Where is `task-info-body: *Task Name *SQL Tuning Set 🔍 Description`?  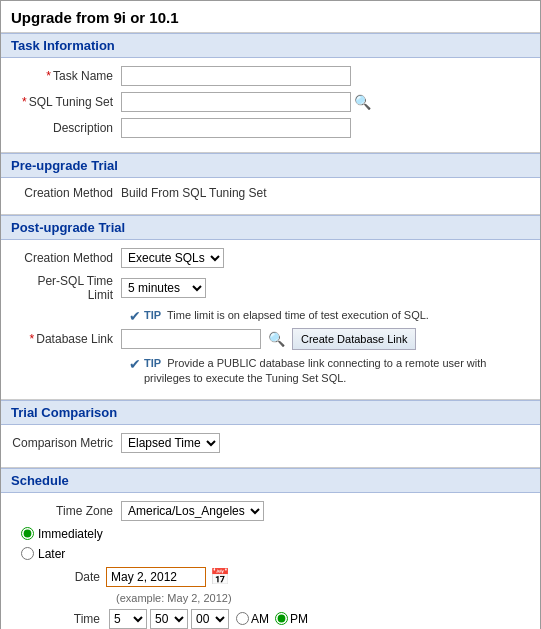
task-info-body: *Task Name *SQL Tuning Set 🔍 Description is located at coordinates (270, 105).